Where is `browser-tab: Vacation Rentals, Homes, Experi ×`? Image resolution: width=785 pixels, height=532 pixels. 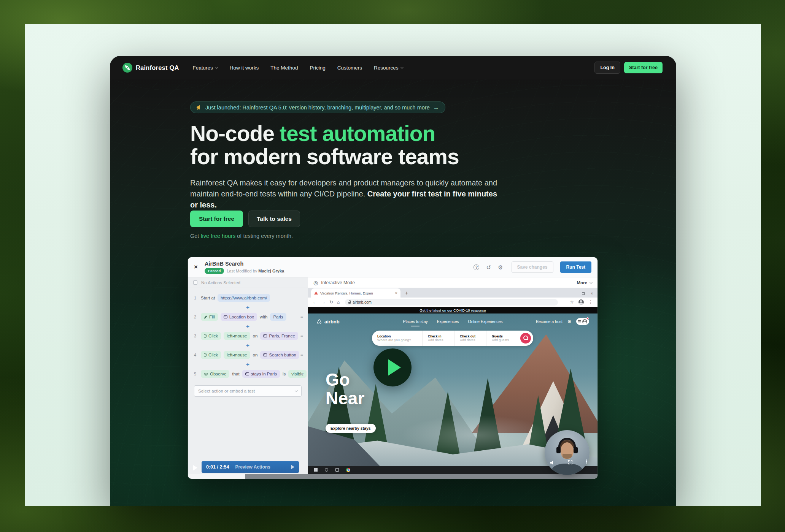
browser-tab: Vacation Rentals, Homes, Experi × is located at coordinates (356, 293).